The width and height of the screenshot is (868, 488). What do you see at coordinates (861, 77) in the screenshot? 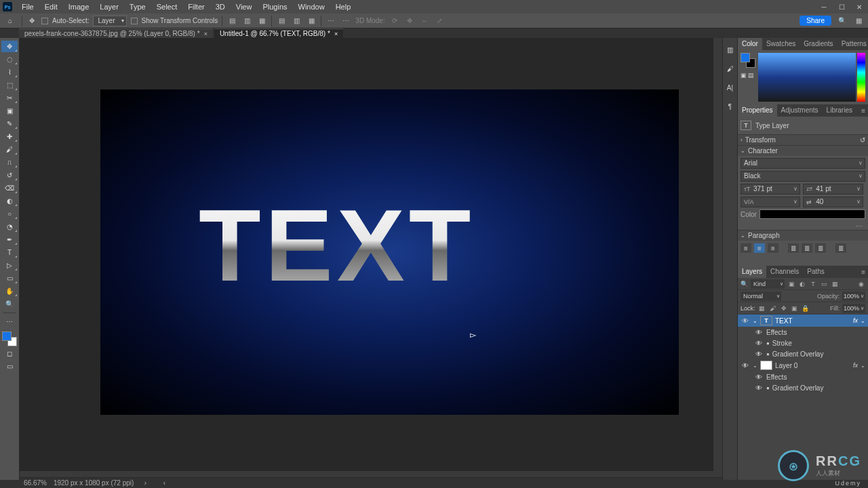
I see `hue-slider` at bounding box center [861, 77].